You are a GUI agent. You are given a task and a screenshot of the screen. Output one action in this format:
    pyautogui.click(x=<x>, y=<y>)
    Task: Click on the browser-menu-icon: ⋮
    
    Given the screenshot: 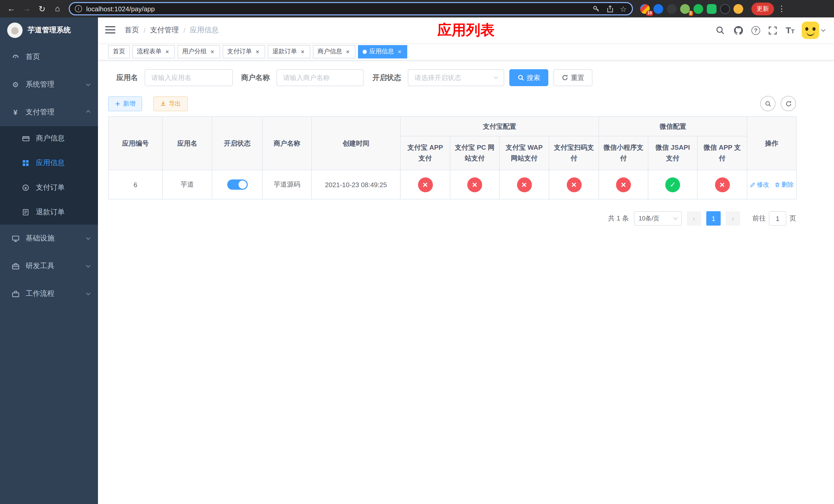 What is the action you would take?
    pyautogui.click(x=782, y=9)
    